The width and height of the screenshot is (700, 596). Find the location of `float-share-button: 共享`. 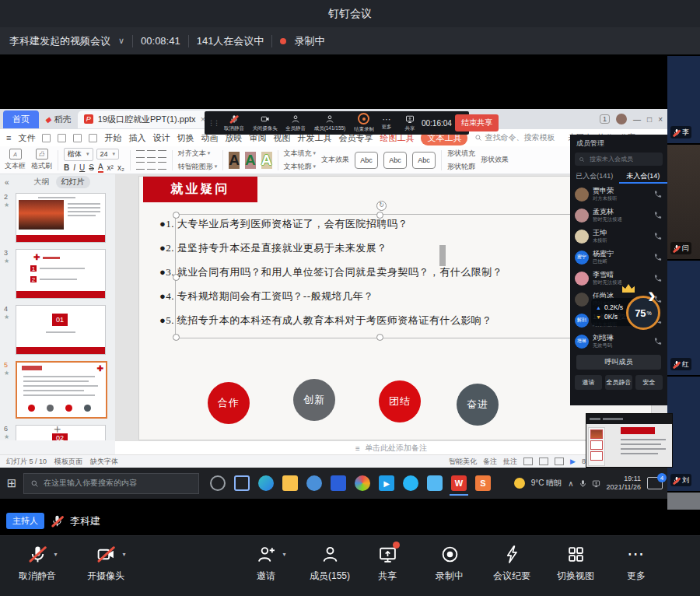

float-share-button: 共享 is located at coordinates (410, 123).